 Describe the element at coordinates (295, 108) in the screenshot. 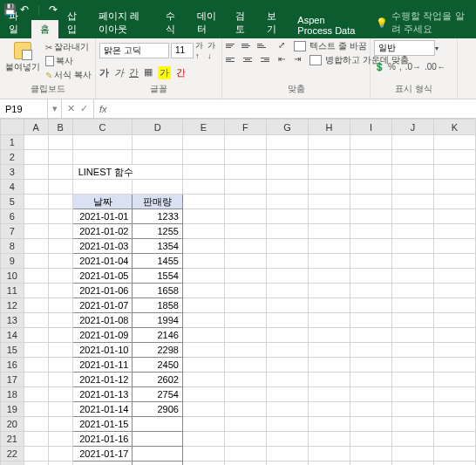

I see `formula-input` at that location.